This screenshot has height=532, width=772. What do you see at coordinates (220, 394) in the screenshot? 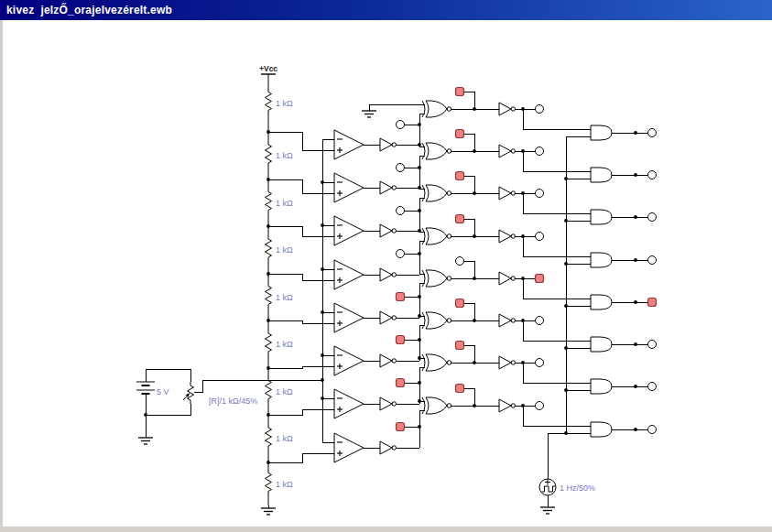
I see `potentiometer: [R]/1 kΩ/45%` at bounding box center [220, 394].